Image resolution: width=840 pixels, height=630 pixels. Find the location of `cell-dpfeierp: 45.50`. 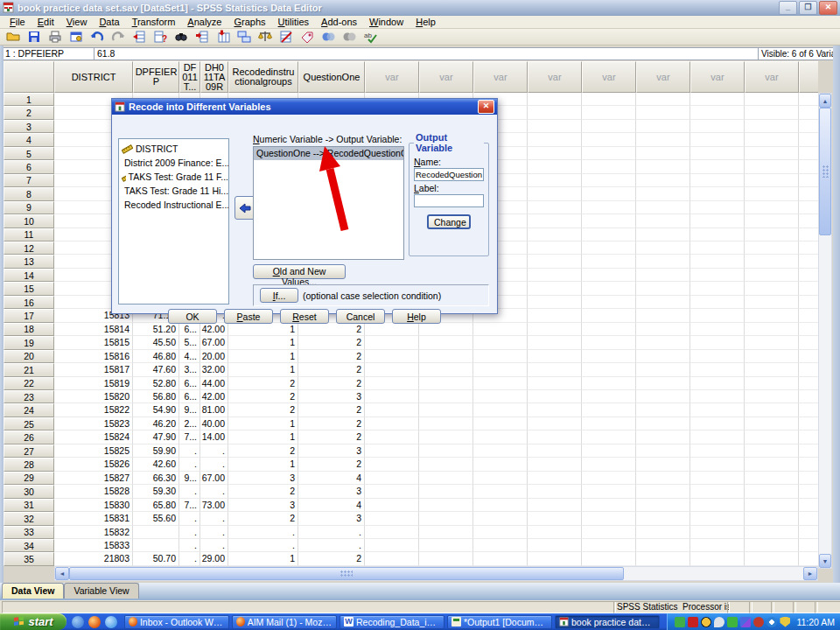

cell-dpfeierp: 45.50 is located at coordinates (156, 343).